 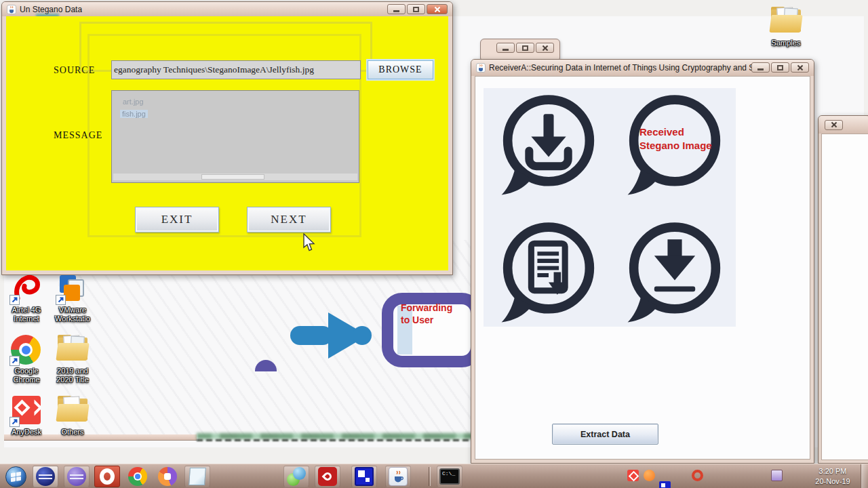 What do you see at coordinates (197, 476) in the screenshot?
I see `taskbar-notepad-button` at bounding box center [197, 476].